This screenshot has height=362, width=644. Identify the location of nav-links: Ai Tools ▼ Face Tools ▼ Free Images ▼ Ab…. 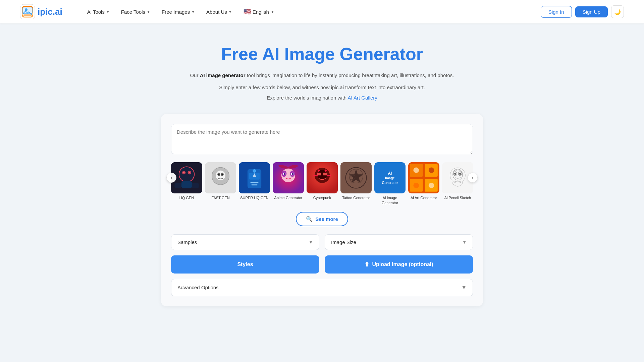
(312, 12).